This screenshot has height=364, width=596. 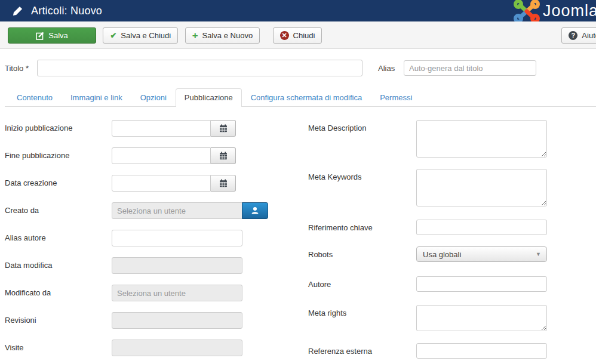 I want to click on alias-autore-input, so click(x=177, y=238).